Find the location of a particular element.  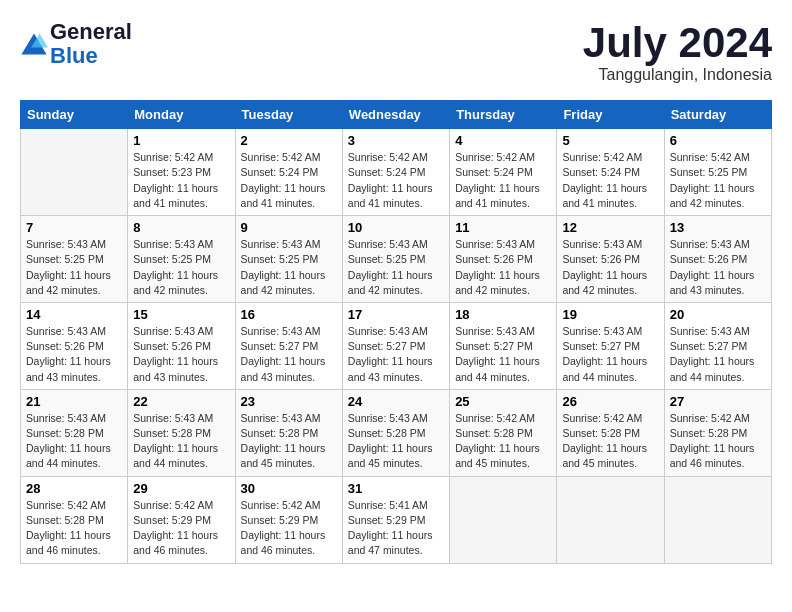

calendar-cell: 28Sunrise: 5:42 AM Sunset: 5:28 PM Dayli… is located at coordinates (74, 520).